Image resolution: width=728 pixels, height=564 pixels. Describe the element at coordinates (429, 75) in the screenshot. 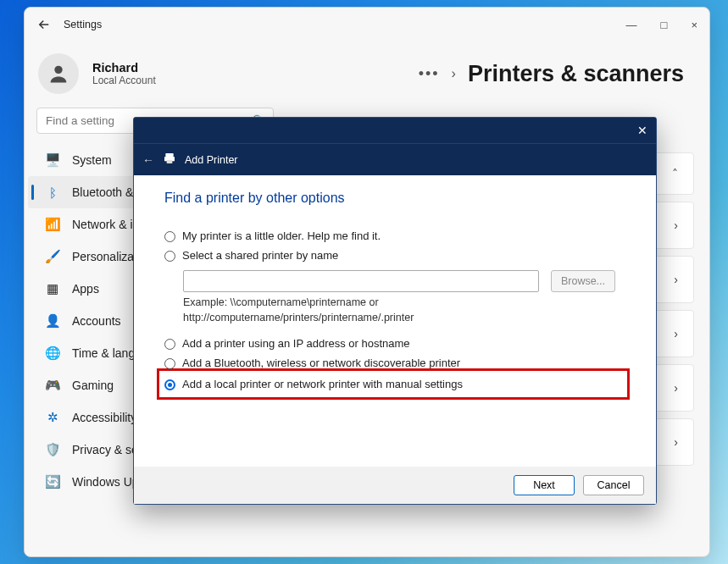

I see `breadcrumb-more-icon: •••` at that location.